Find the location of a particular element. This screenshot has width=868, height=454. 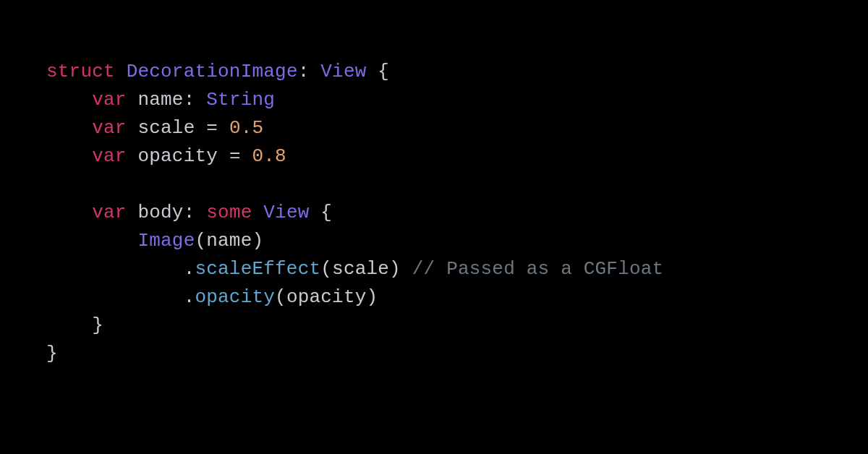

keyword-struct: struct is located at coordinates (81, 72).